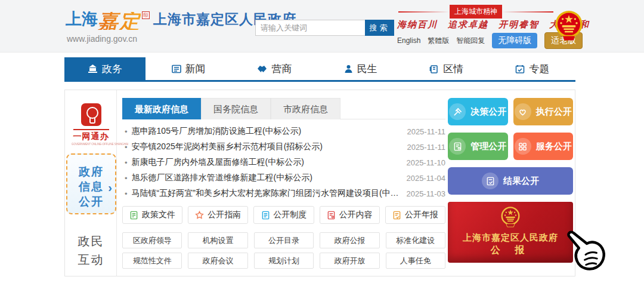 The height and width of the screenshot is (289, 644). What do you see at coordinates (544, 146) in the screenshot?
I see `service-disclosure-tile: 服务公开` at bounding box center [544, 146].